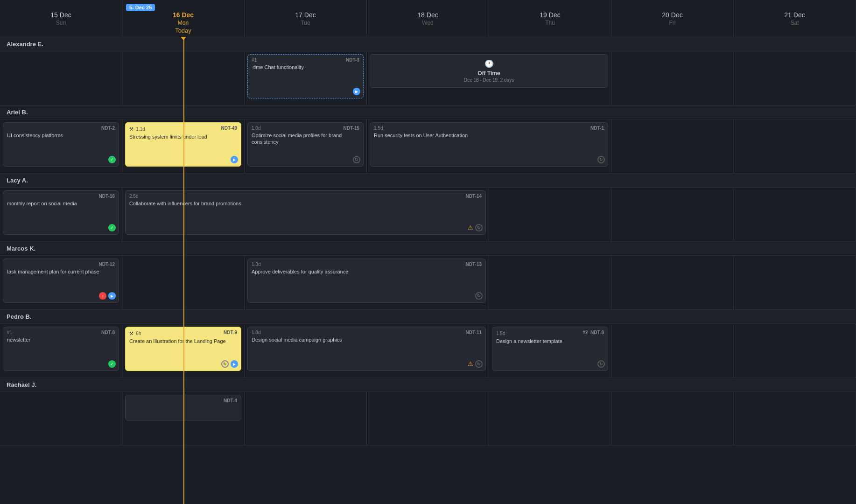 This screenshot has height=504, width=856. What do you see at coordinates (428, 19) in the screenshot?
I see `calendar-header: 15 Dec Sun 5- Dec 25 16 Dec Mon Today 17…` at bounding box center [428, 19].